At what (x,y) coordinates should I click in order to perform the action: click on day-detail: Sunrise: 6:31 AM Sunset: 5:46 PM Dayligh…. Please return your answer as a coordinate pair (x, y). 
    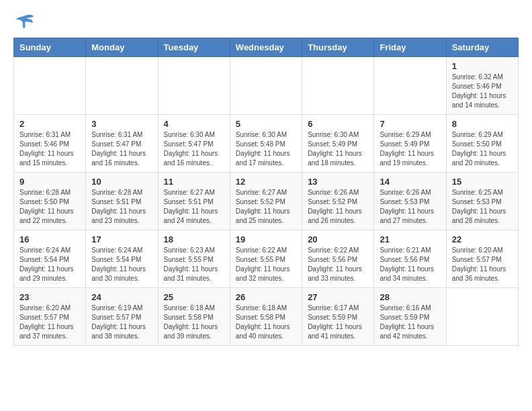
    Looking at the image, I should click on (50, 149).